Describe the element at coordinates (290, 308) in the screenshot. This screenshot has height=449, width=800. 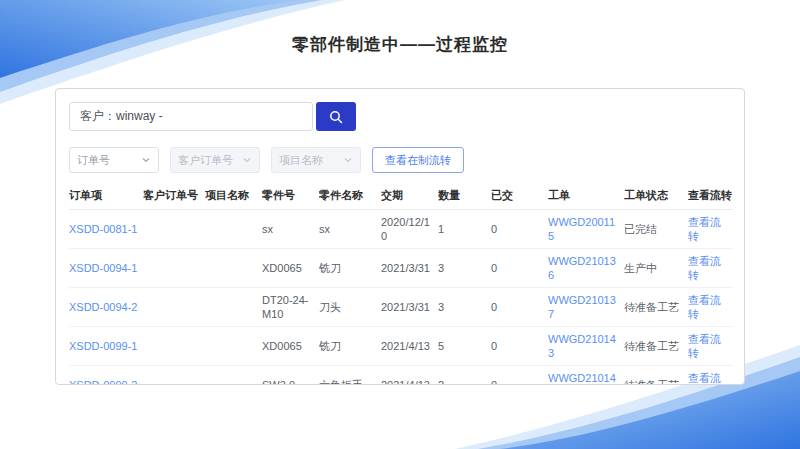
I see `part-no-cell: DT20-24-M10` at that location.